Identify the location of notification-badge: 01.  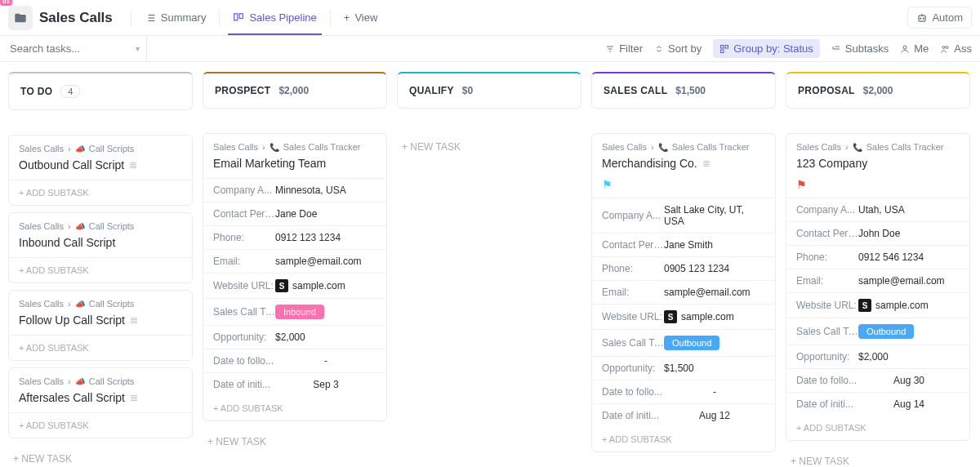
(7, 3).